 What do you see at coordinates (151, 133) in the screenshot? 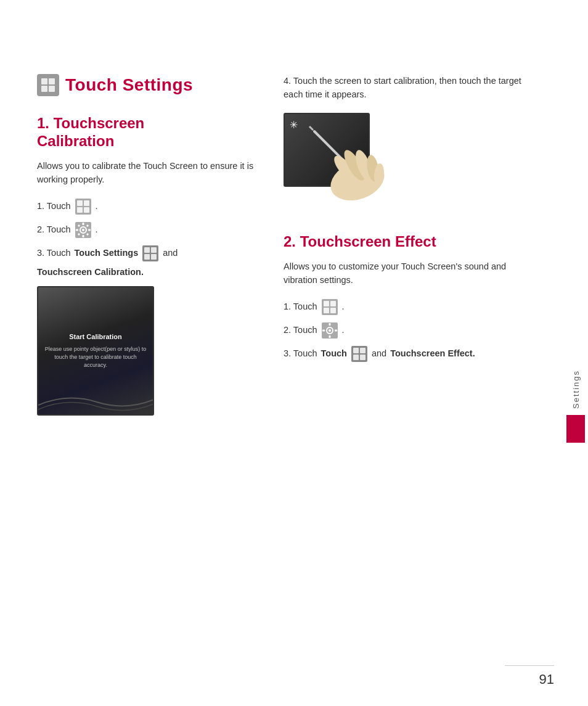
I see `section1-heading: 1. Touchscreen Calibration` at bounding box center [151, 133].